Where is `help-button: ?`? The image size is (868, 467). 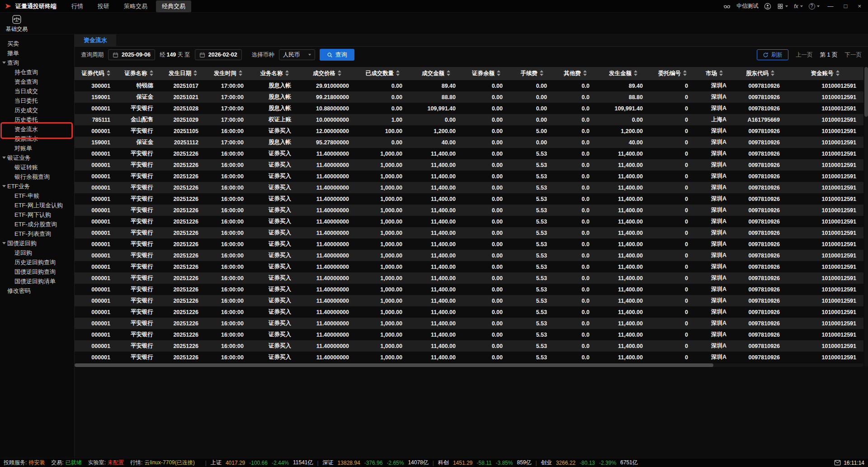
help-button: ? is located at coordinates (814, 6).